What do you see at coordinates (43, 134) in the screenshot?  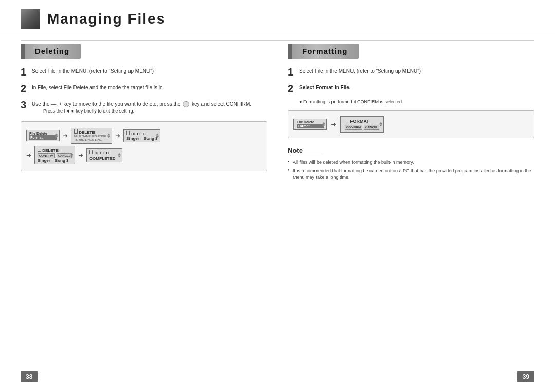 I see `file-delete-title: File Delete` at bounding box center [43, 134].